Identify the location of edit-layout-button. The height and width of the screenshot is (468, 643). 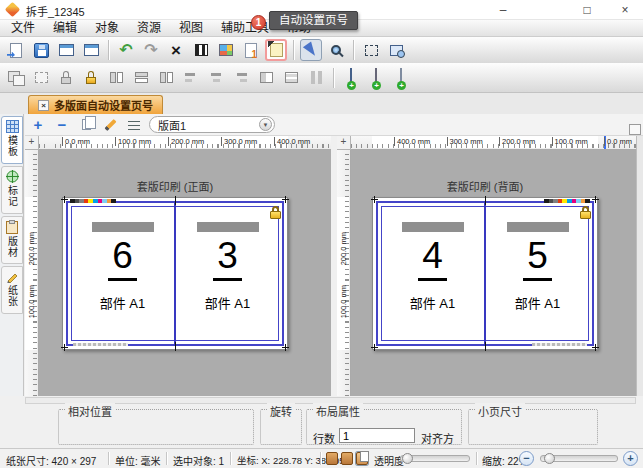
(110, 125).